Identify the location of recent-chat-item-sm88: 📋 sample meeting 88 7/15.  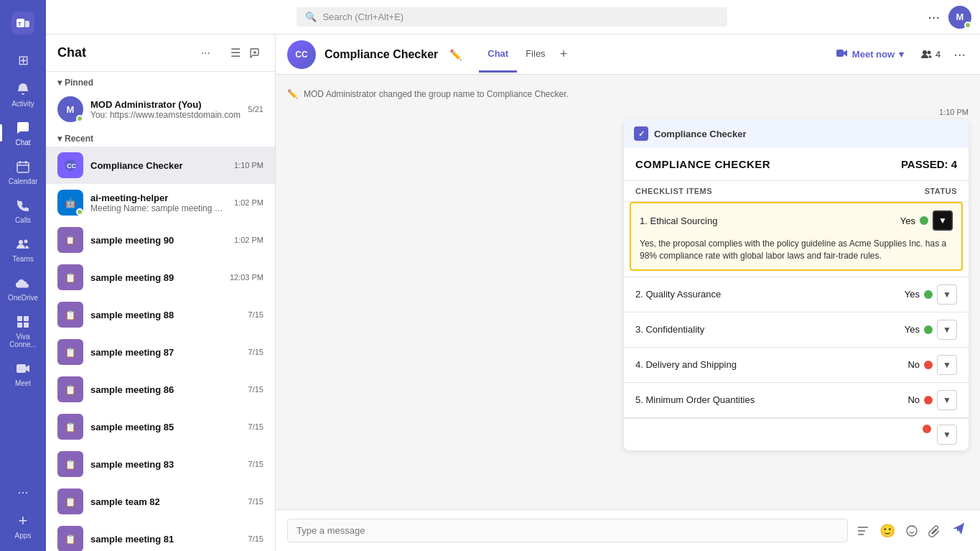
(161, 315).